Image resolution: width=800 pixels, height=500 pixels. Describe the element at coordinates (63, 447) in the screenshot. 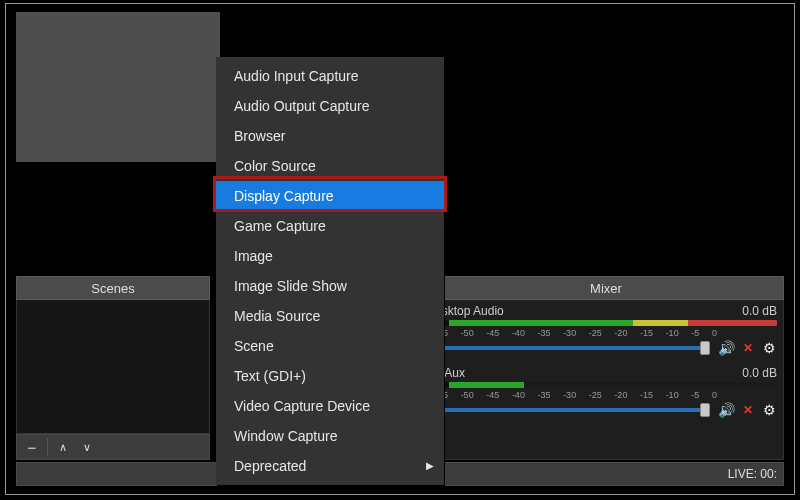

I see `scene-move-up-button: ∧` at that location.